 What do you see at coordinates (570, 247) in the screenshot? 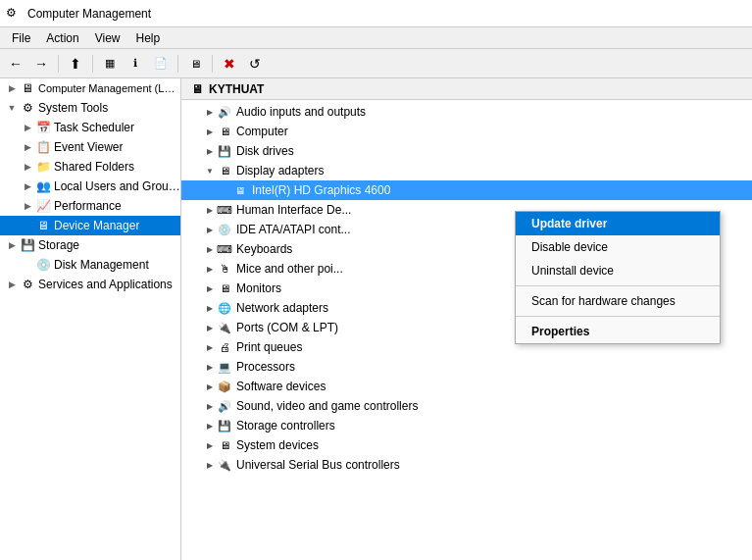
I see `label-disable-device: Disable device` at bounding box center [570, 247].